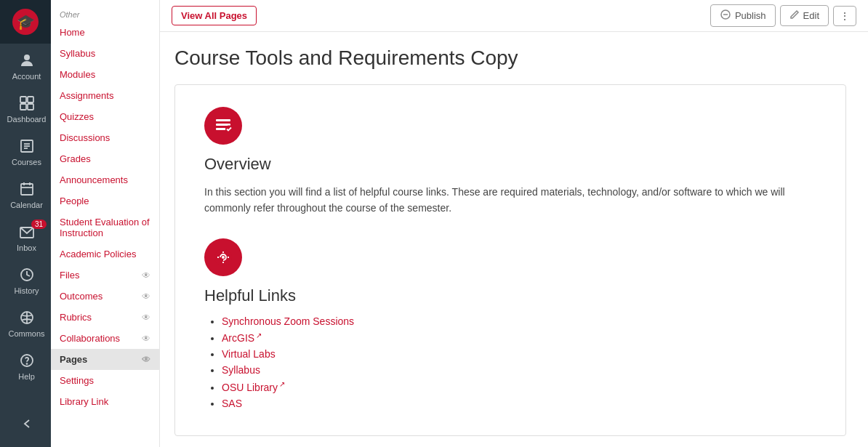 The image size is (868, 447). What do you see at coordinates (25, 22) in the screenshot?
I see `logo-icon: 🎓` at bounding box center [25, 22].